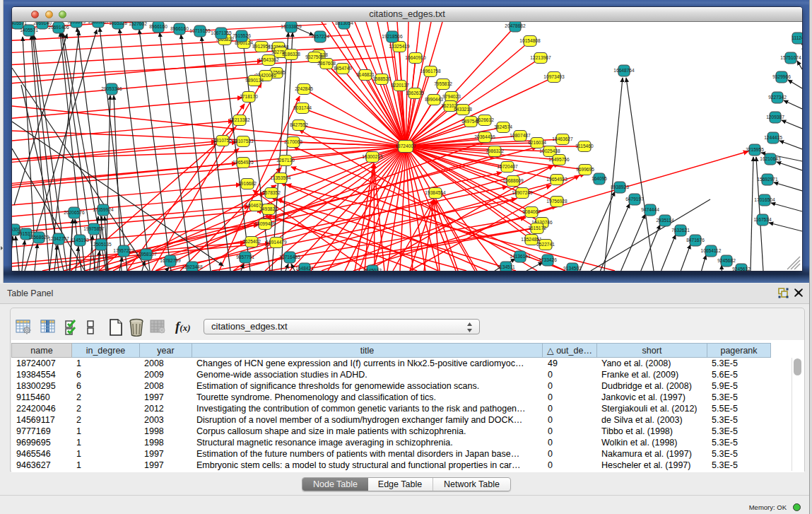 The image size is (812, 514). Describe the element at coordinates (530, 41) in the screenshot. I see `svg-text: 10154808` at that location.